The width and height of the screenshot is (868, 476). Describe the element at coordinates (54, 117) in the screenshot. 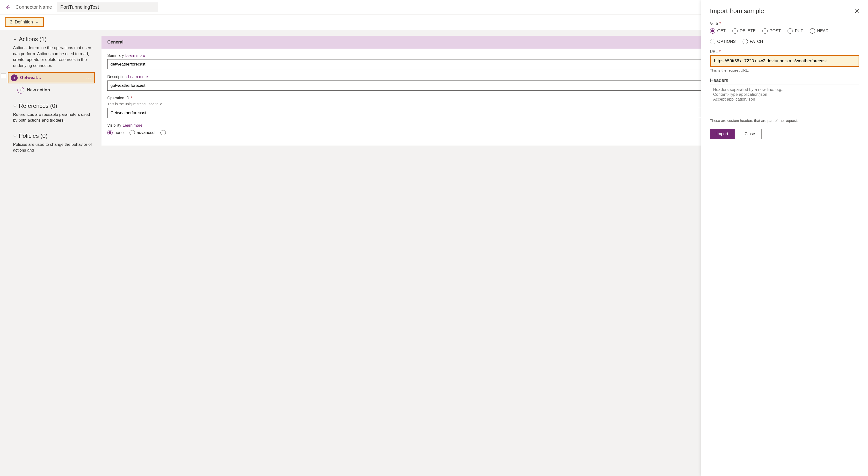

I see `references-description: References are reusable parameters used …` at that location.